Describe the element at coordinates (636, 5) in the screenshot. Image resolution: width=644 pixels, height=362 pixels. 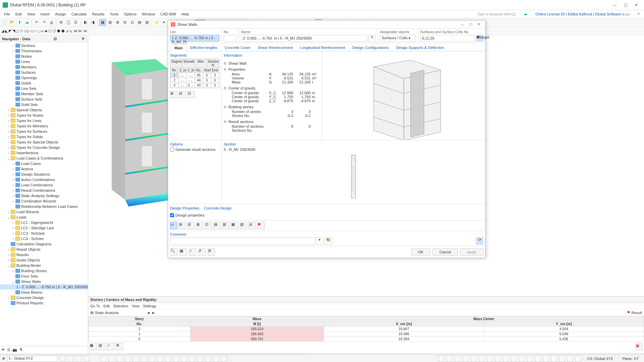
I see `close-button: ✕` at that location.